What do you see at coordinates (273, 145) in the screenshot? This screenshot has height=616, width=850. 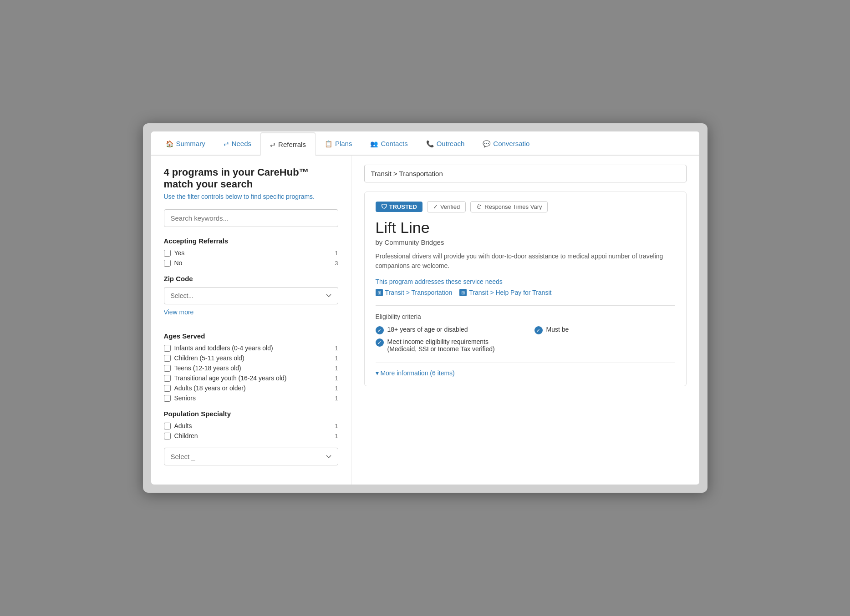 I see `referrals-icon: ⇄` at bounding box center [273, 145].